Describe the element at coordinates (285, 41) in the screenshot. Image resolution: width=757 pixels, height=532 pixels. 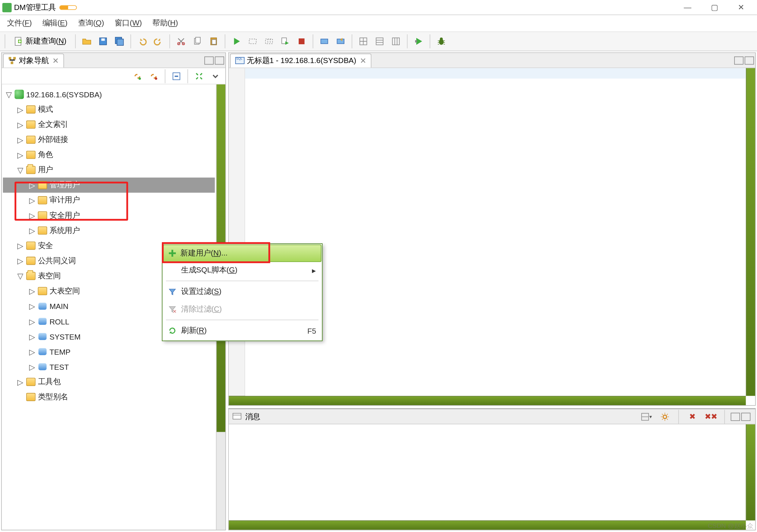
I see `execute-script-button` at that location.